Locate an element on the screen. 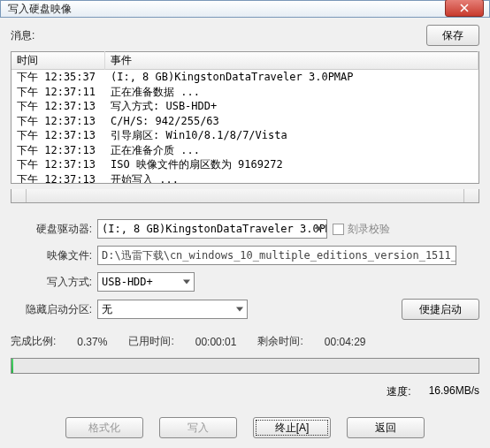  log-event: 正在准备介质 ... is located at coordinates (289, 150).